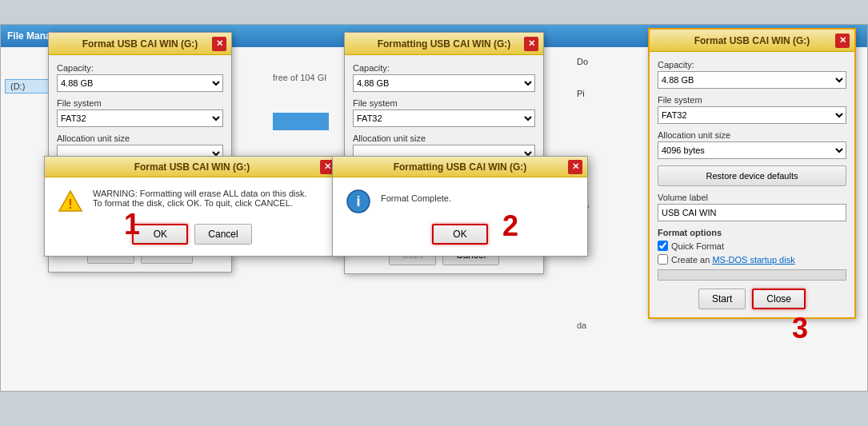  I want to click on warning-icon: !, so click(70, 201).